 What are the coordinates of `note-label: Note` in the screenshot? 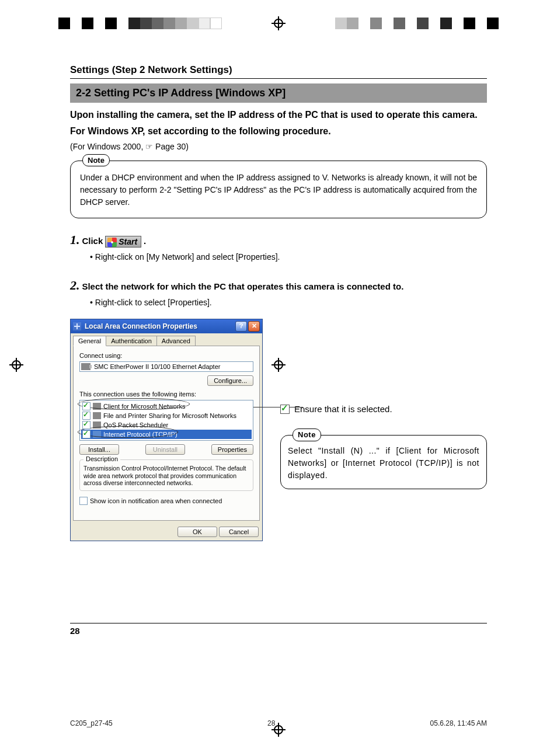 It's located at (96, 161).